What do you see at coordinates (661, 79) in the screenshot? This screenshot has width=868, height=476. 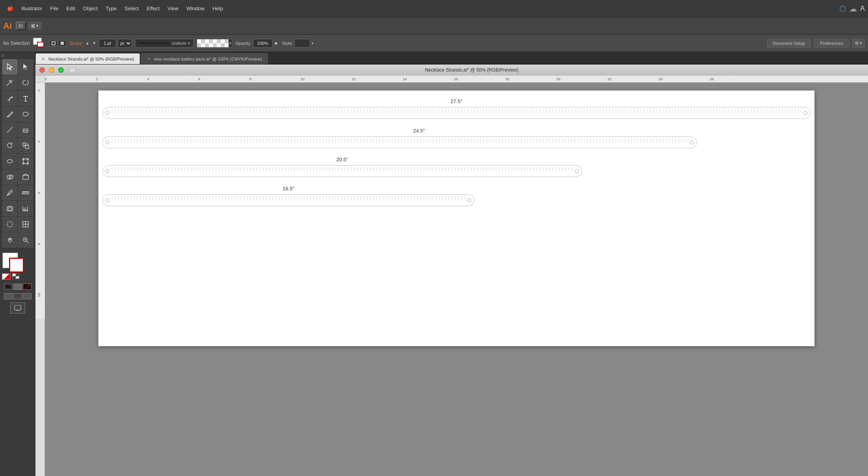 I see `svg-text: 24` at bounding box center [661, 79].